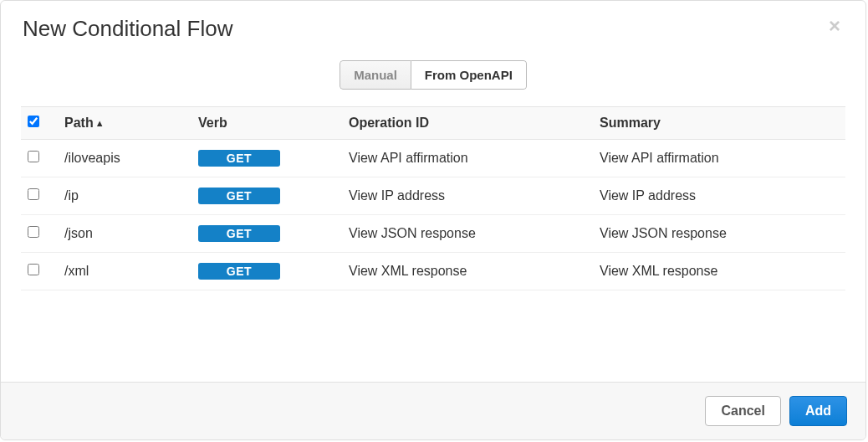  Describe the element at coordinates (433, 234) in the screenshot. I see `table-row: /json GET View JSON response View JSON r…` at that location.